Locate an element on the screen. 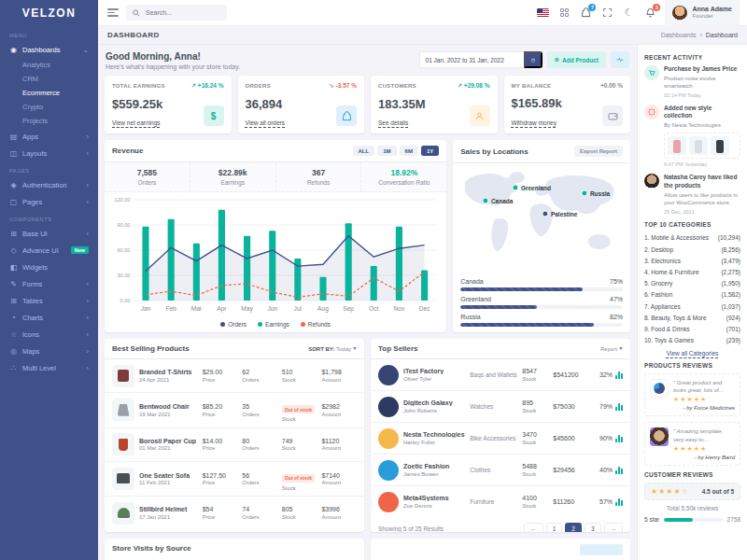  view-all-orders-link: View all orders is located at coordinates (265, 123).